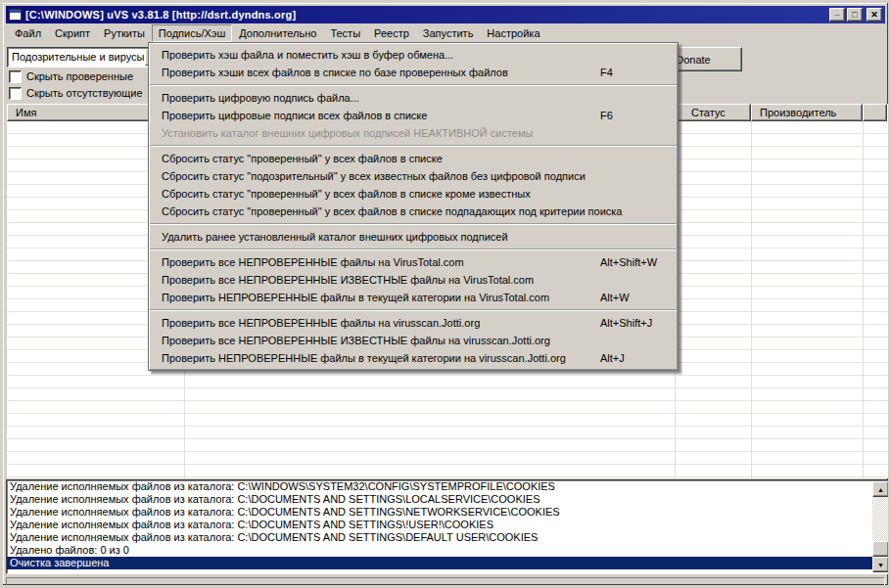  What do you see at coordinates (875, 113) in the screenshot?
I see `column-header` at bounding box center [875, 113].